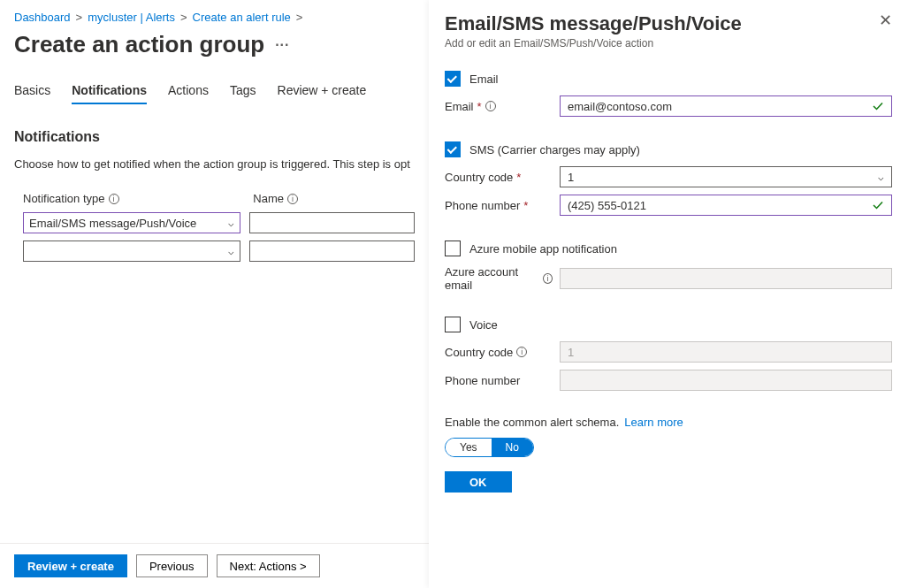  What do you see at coordinates (453, 248) in the screenshot?
I see `push-checkbox` at bounding box center [453, 248].